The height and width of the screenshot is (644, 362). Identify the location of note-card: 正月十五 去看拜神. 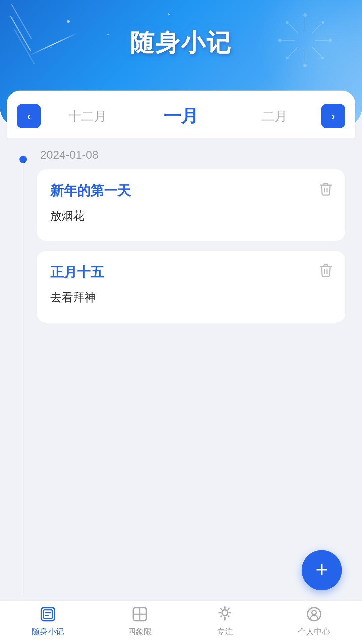
(191, 286).